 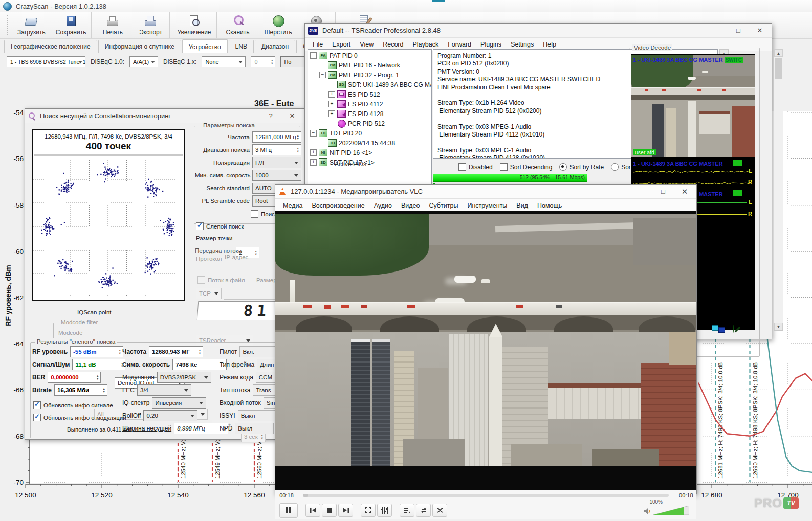 What do you see at coordinates (487, 206) in the screenshot?
I see `menu-item: Инструменты` at bounding box center [487, 206].